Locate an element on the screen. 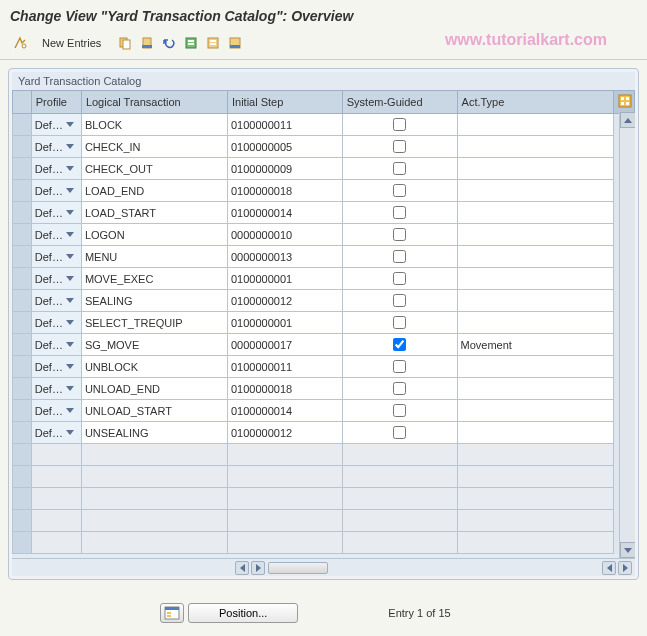  print-icon is located at coordinates (235, 43).